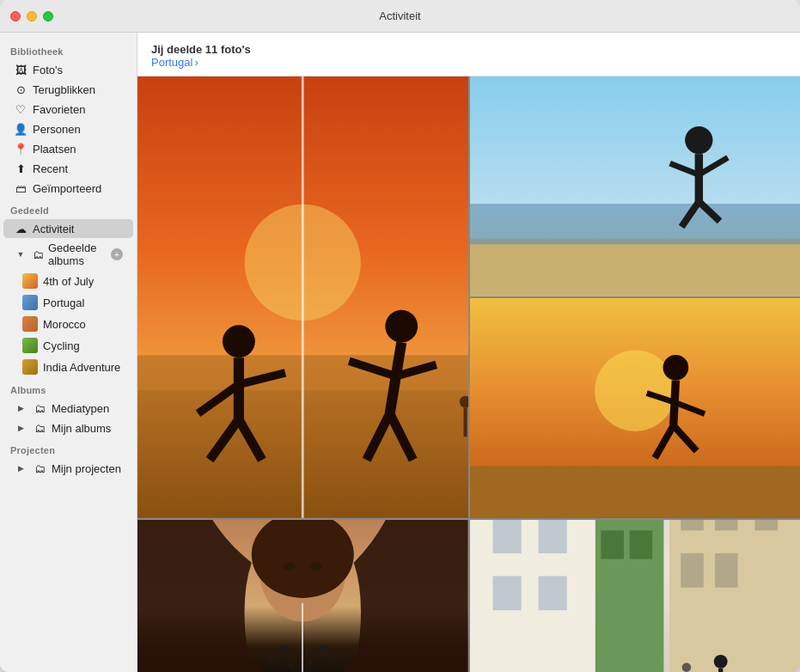 This screenshot has width=800, height=672. Describe the element at coordinates (69, 428) in the screenshot. I see `sidebar-item-mijn-albums: ▶ 🗂 Mijn albums` at that location.